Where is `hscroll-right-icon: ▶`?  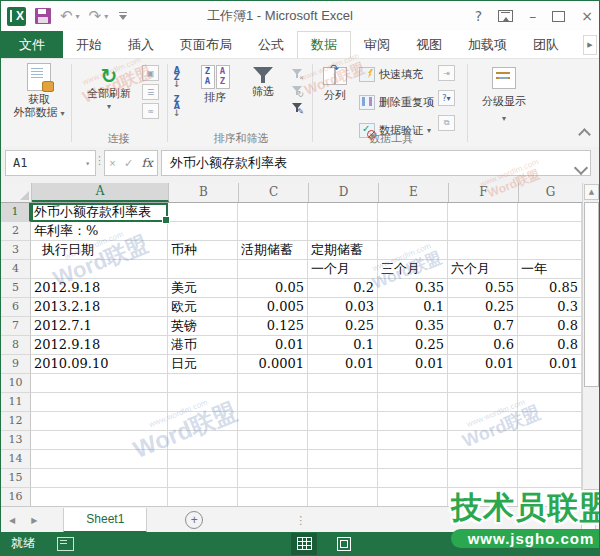 hscroll-right-icon: ▶ is located at coordinates (588, 520).